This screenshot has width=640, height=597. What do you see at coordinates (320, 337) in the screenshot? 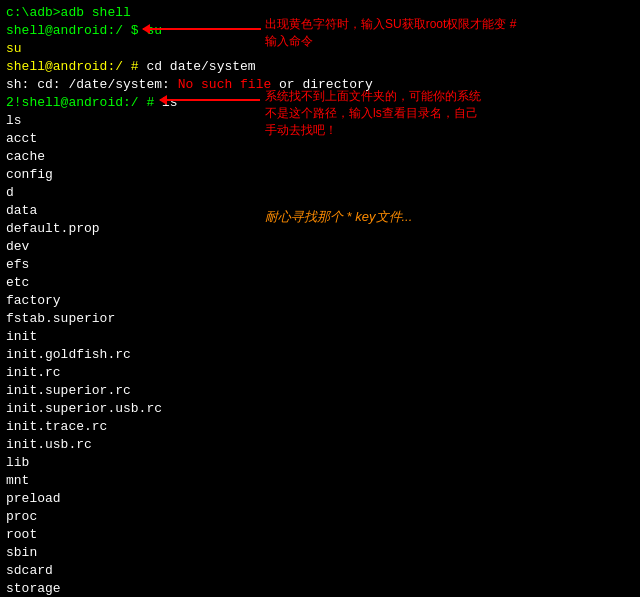
I see `terminal-line: init` at bounding box center [320, 337].